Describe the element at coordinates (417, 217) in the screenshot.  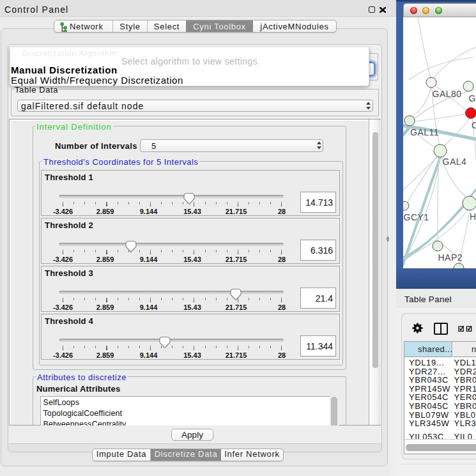
I see `svg-text: GCY1` at that location.